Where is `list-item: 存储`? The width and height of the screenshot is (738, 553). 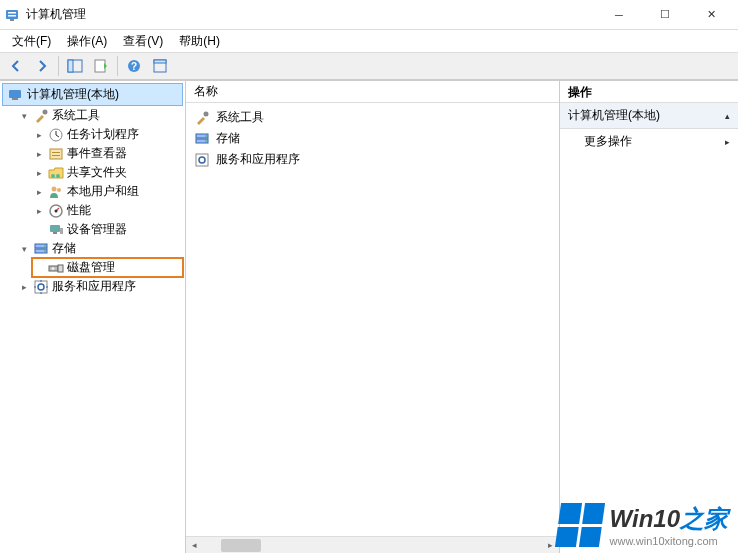 list-item: 存储 is located at coordinates (372, 138).